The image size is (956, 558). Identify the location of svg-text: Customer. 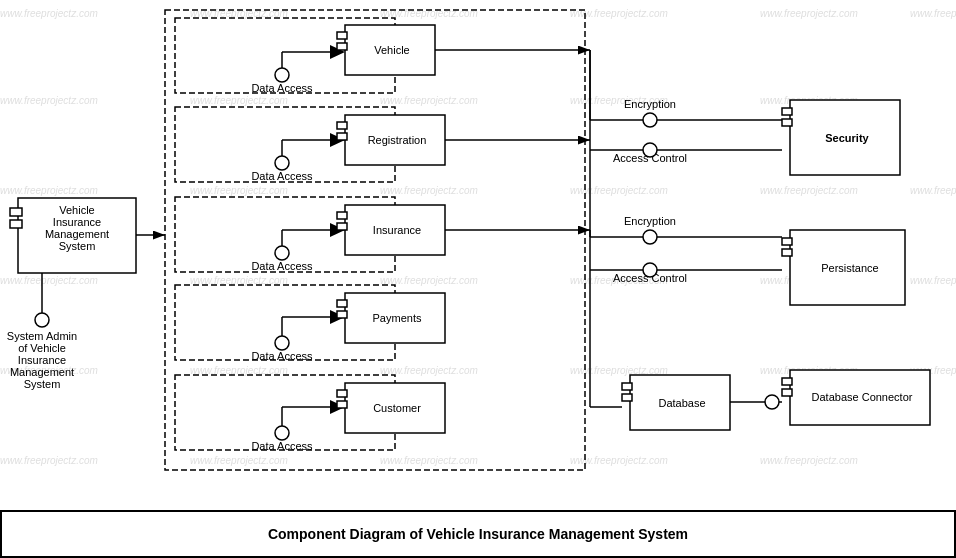
(397, 408).